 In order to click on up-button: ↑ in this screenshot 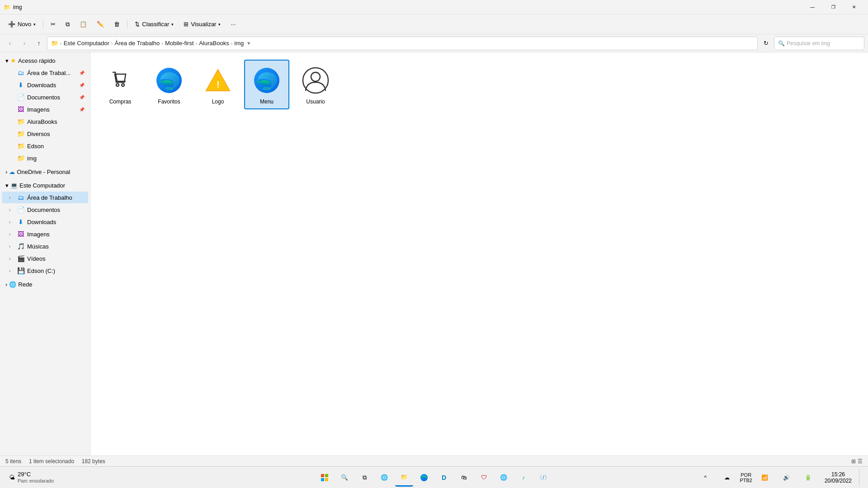, I will do `click(39, 43)`.